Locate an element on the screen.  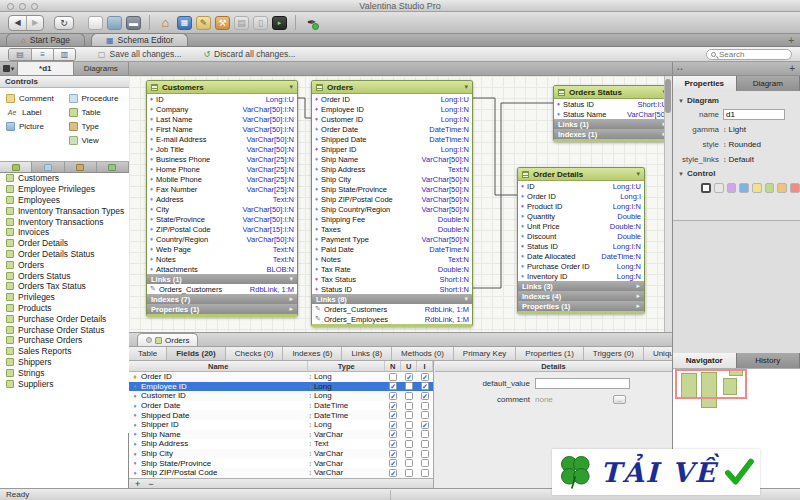
table-section-links: Links (1)▸ is located at coordinates (612, 124).